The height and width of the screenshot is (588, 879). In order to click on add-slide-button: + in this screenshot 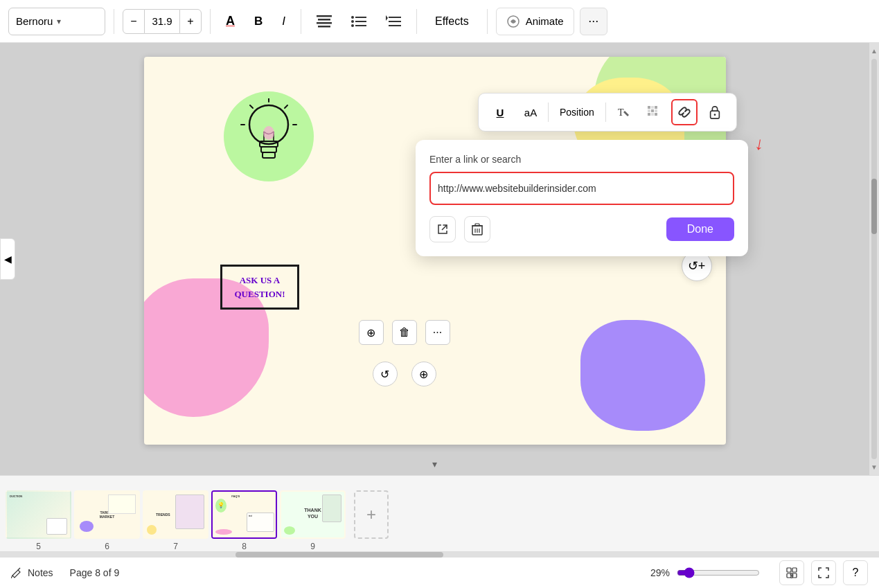, I will do `click(371, 515)`.